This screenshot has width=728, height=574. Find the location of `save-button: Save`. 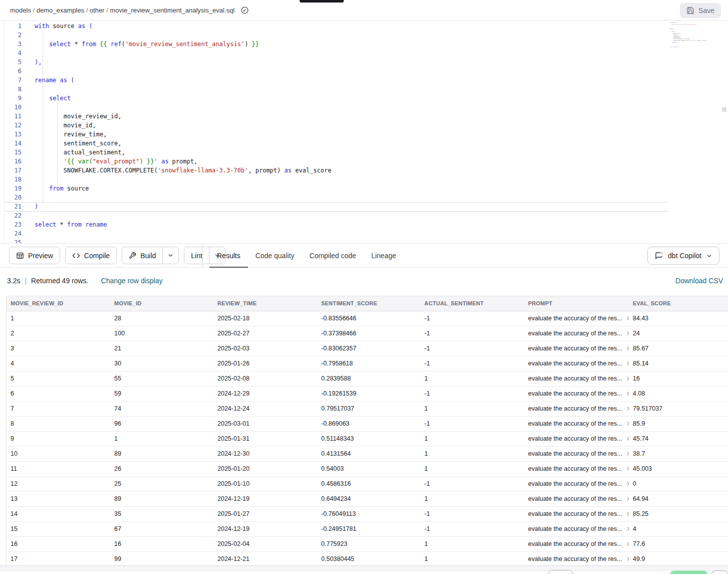

save-button: Save is located at coordinates (700, 11).